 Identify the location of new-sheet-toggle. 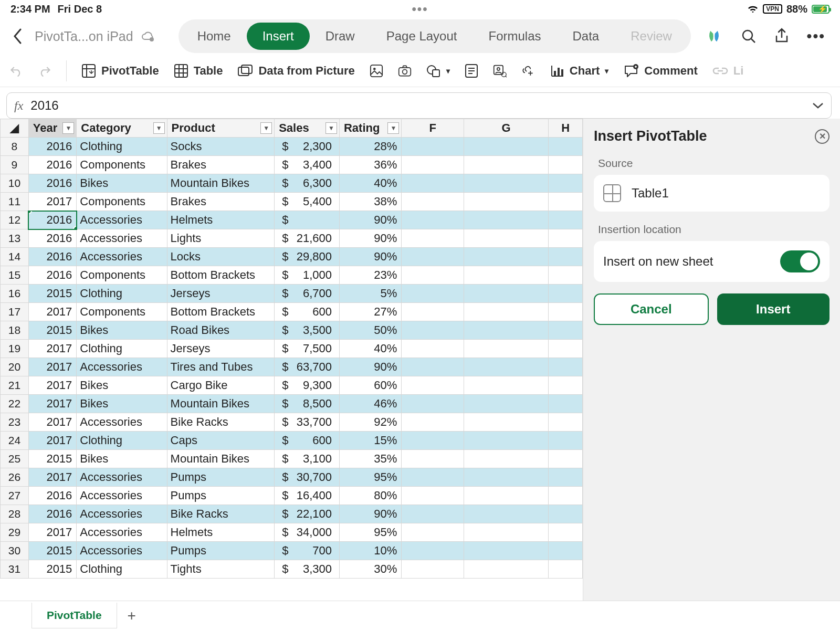
(800, 261).